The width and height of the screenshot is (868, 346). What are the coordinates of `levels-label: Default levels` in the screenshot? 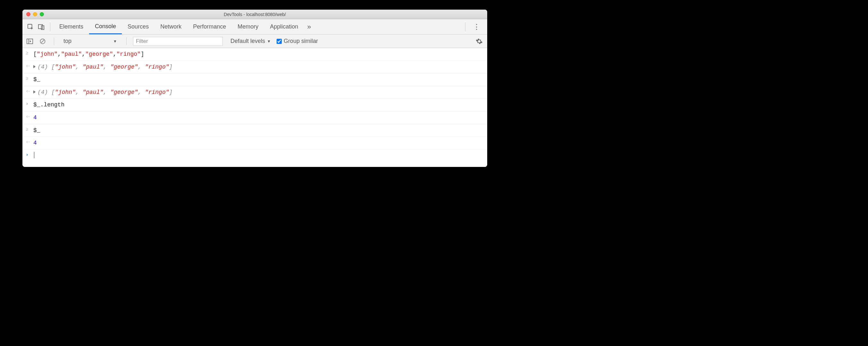 It's located at (248, 41).